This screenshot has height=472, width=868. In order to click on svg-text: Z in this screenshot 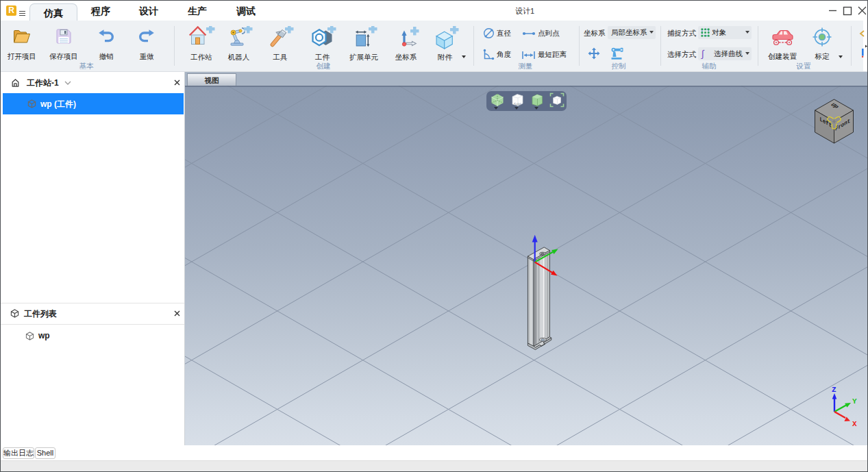, I will do `click(834, 390)`.